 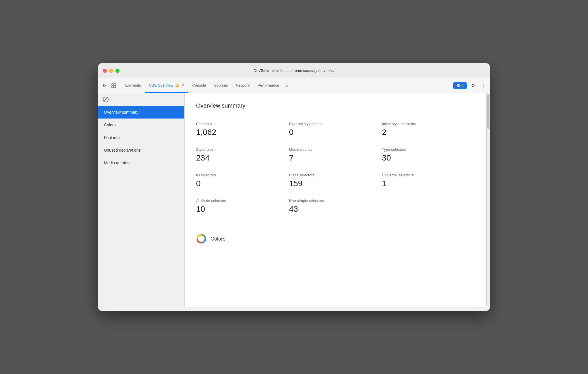 I want to click on stat-attribute-selectors-value: 10, so click(x=242, y=209).